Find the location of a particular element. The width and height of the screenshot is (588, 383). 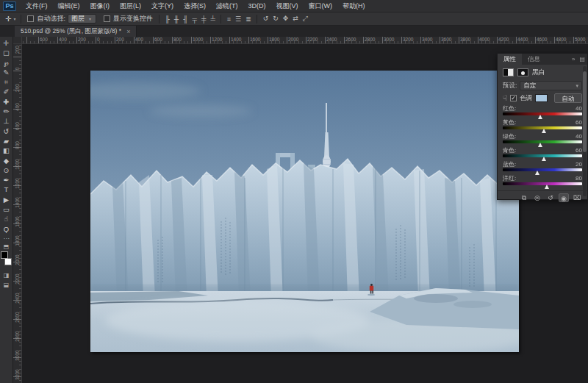

menu-item-4: 文字(Y) is located at coordinates (162, 6).